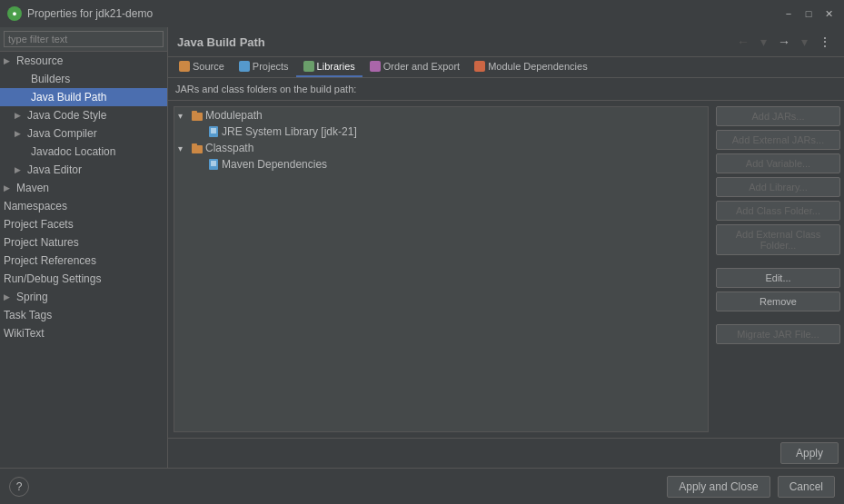 The height and width of the screenshot is (504, 844). Describe the element at coordinates (778, 240) in the screenshot. I see `add-external-class-folder-button: Add External Class Folder...` at that location.